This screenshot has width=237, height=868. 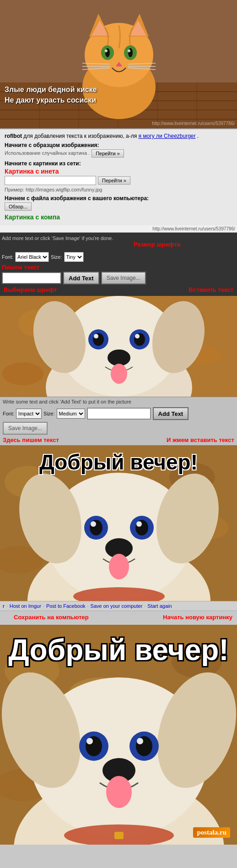 I want to click on editor-hint: Add more text or click 'Save Image' if y…, so click(x=118, y=238).